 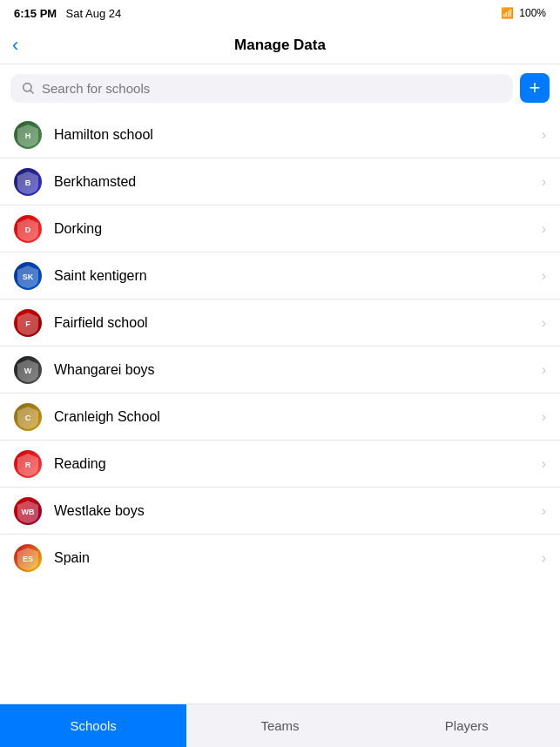 I want to click on svg-text: W, so click(x=28, y=371).